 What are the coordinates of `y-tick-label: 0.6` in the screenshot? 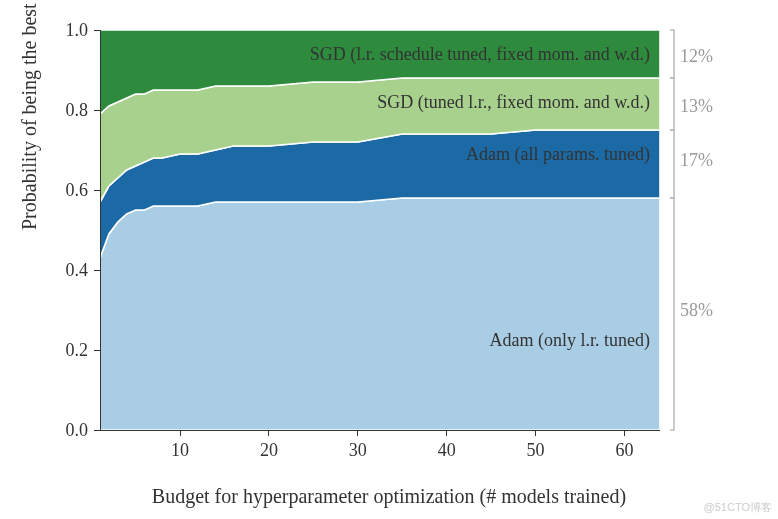 It's located at (78, 190).